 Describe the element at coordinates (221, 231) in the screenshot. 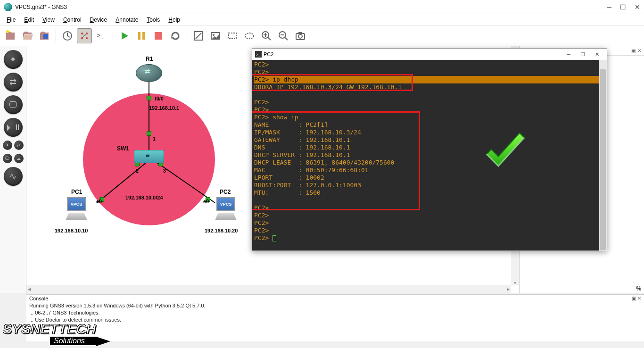

I see `pc2-ip-label: 192.168.10.20` at that location.